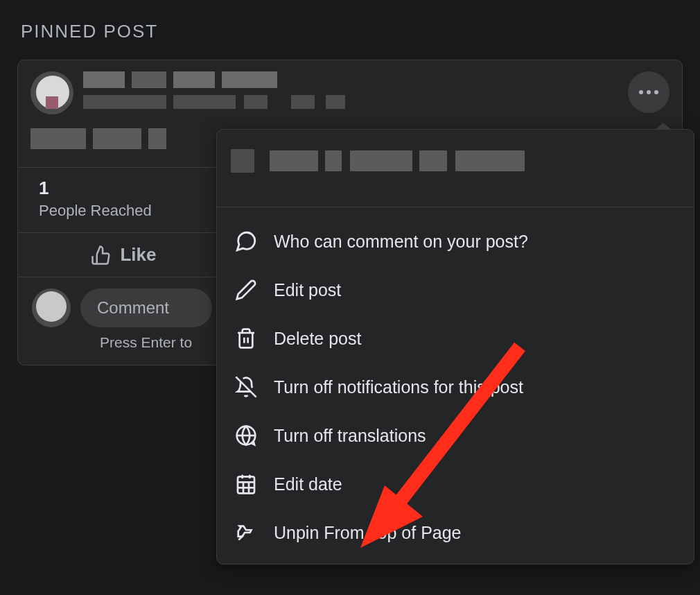 The width and height of the screenshot is (700, 595). What do you see at coordinates (246, 338) in the screenshot?
I see `trash-icon` at bounding box center [246, 338].